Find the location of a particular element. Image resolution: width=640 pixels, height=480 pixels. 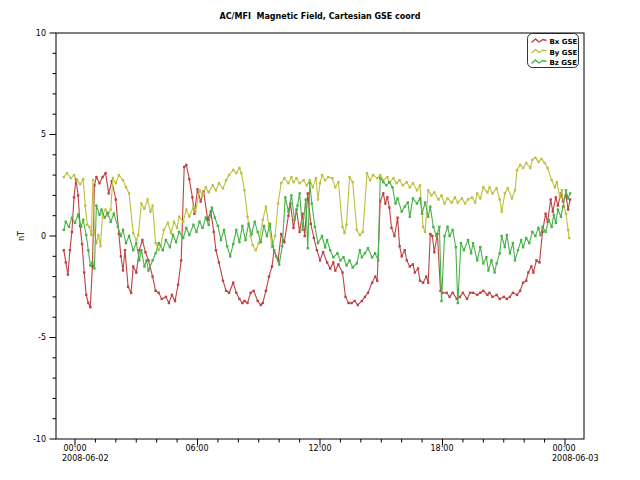

legend-label-bz: Bz GSE is located at coordinates (564, 63).